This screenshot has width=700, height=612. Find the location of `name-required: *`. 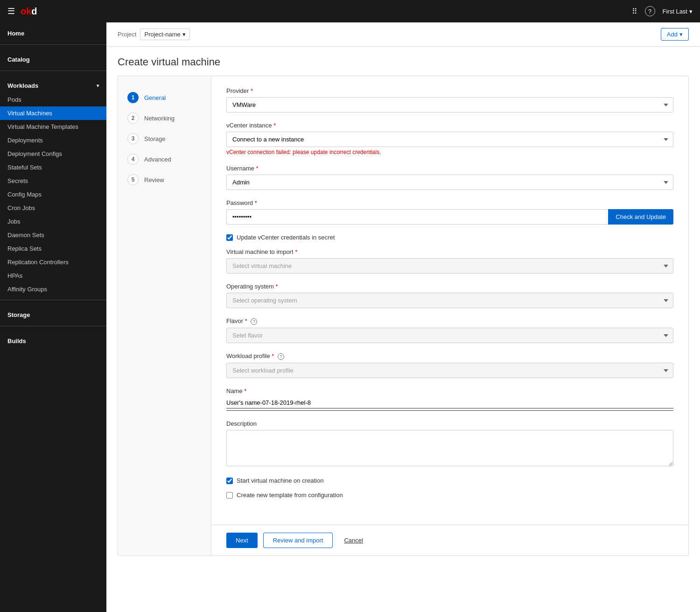

name-required: * is located at coordinates (245, 391).